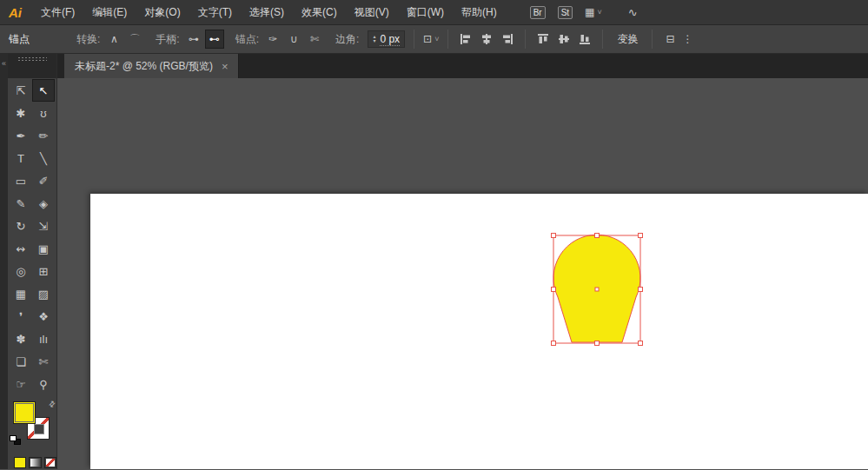  Describe the element at coordinates (43, 90) in the screenshot. I see `direct-selection-tool: ↖` at that location.